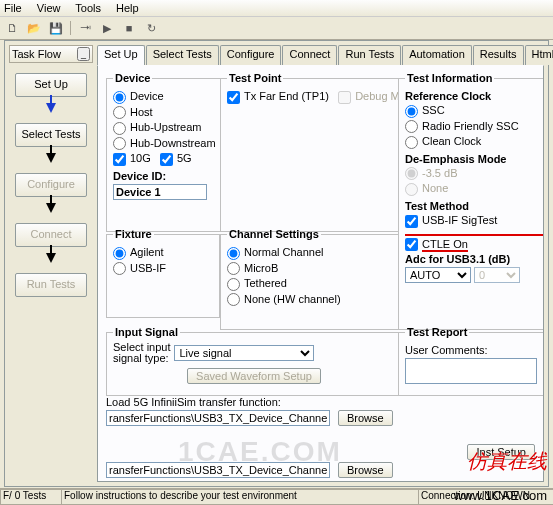 This screenshot has width=553, height=505. Describe the element at coordinates (51, 185) in the screenshot. I see `flow-configure-button: Configure` at that location.